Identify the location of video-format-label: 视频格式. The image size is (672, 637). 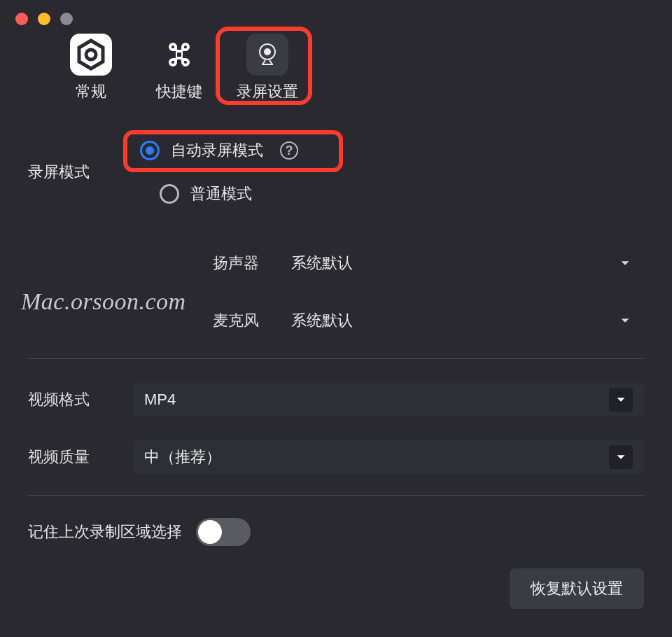
(80, 400).